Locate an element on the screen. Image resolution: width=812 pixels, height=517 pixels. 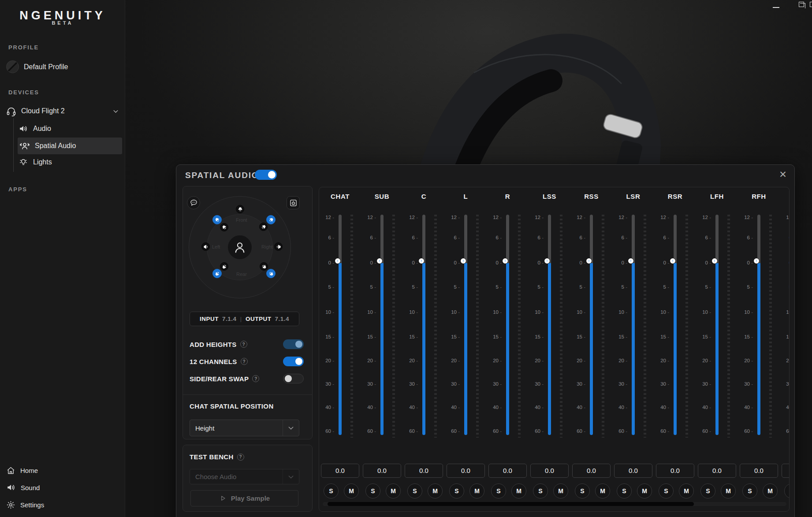
scrollbar-thumb is located at coordinates (510, 504).